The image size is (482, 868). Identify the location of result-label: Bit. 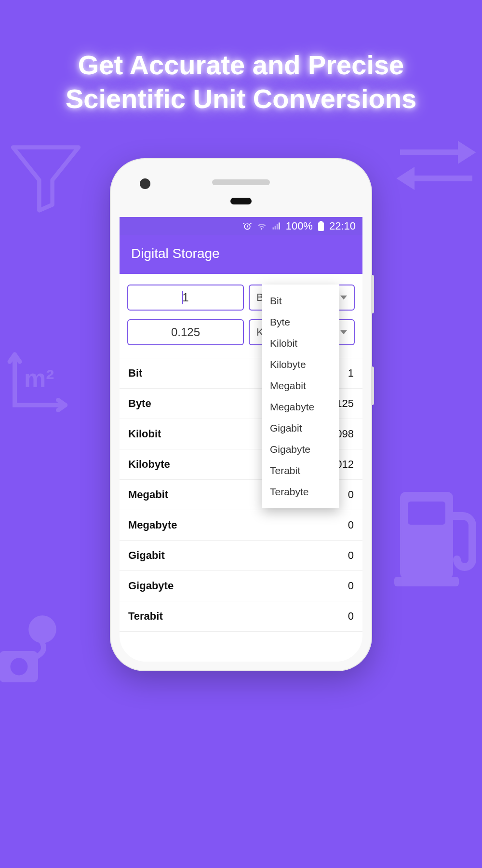
(135, 373).